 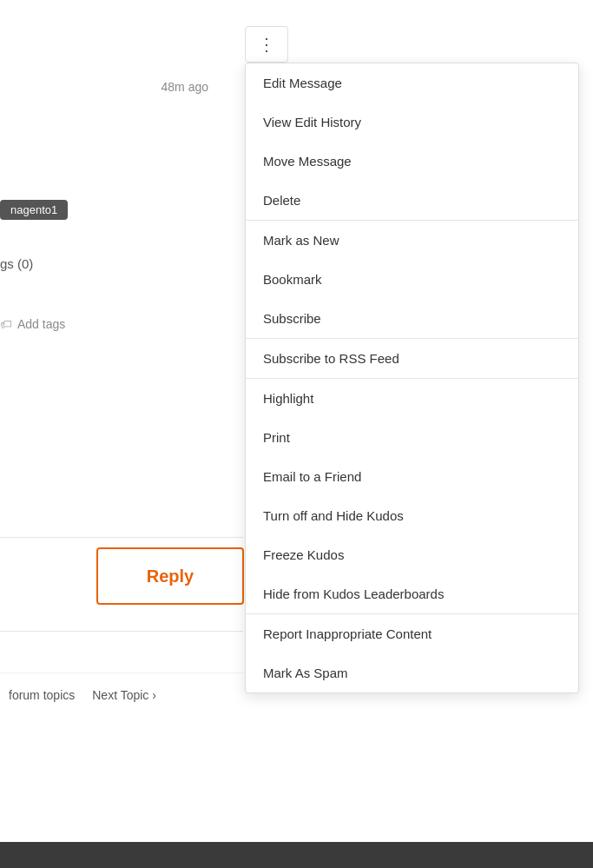 I want to click on next-topic-link: Next Topic ›, so click(x=124, y=695).